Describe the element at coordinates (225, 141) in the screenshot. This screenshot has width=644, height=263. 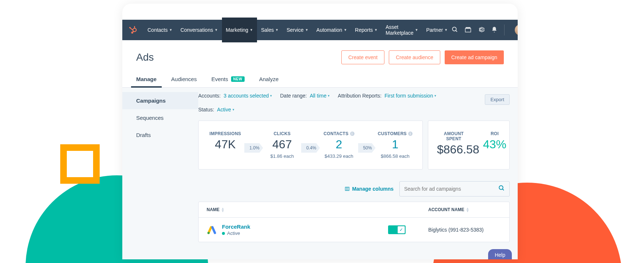
I see `metric-impressions: IMPRESSIONS 47K` at that location.